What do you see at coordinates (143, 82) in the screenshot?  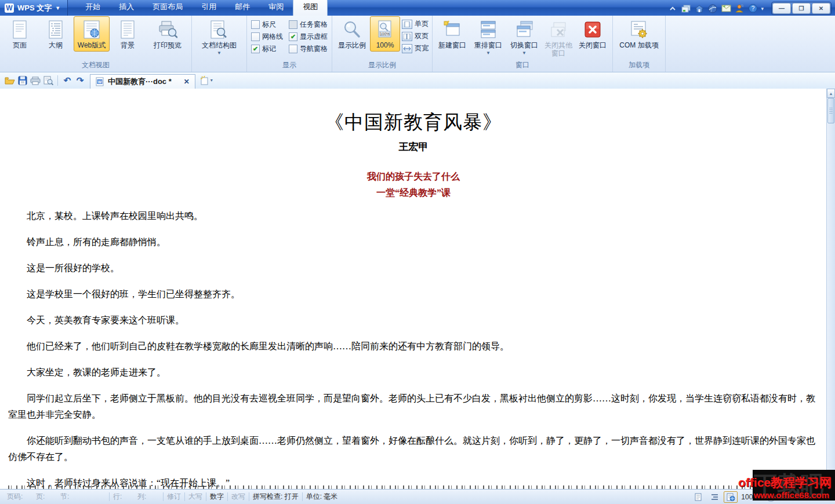 I see `document-tab: W 中国新教育···doc * ✕` at bounding box center [143, 82].